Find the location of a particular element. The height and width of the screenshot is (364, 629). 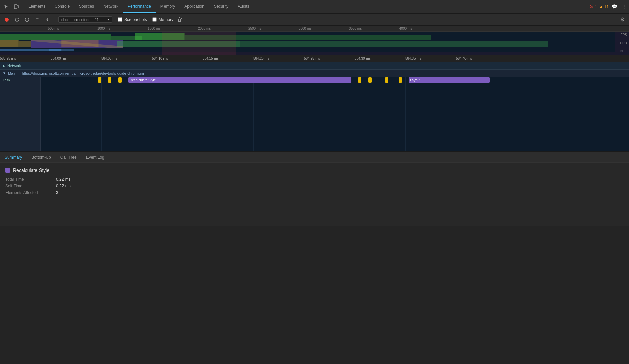

main-section-label: Main — https://docs.microsoft.com/en-us/… is located at coordinates (76, 73).